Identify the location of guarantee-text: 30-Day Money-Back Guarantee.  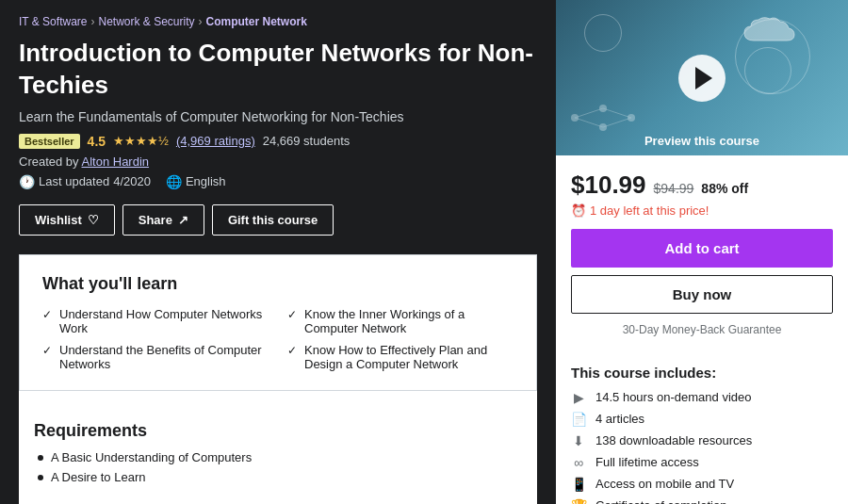
(702, 330).